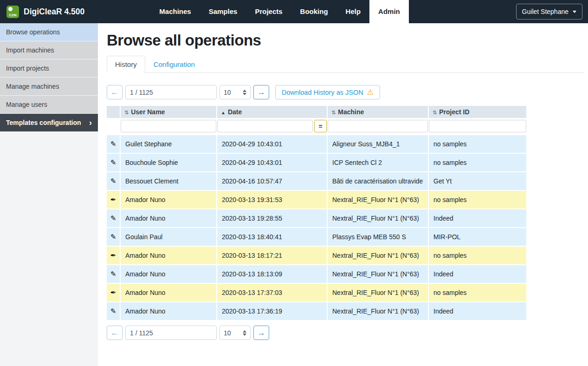 The width and height of the screenshot is (588, 366). What do you see at coordinates (175, 11) in the screenshot?
I see `nav-item-label: Machines` at bounding box center [175, 11].